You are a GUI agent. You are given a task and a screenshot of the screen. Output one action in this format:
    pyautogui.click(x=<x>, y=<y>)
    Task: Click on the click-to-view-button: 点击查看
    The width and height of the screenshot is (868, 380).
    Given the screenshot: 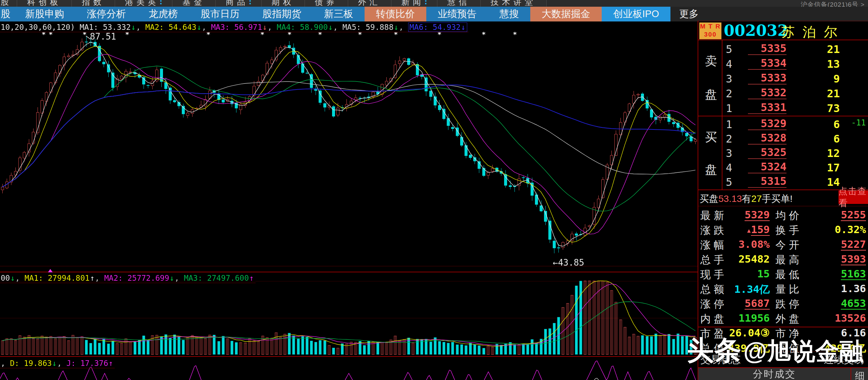 What is the action you would take?
    pyautogui.click(x=853, y=197)
    